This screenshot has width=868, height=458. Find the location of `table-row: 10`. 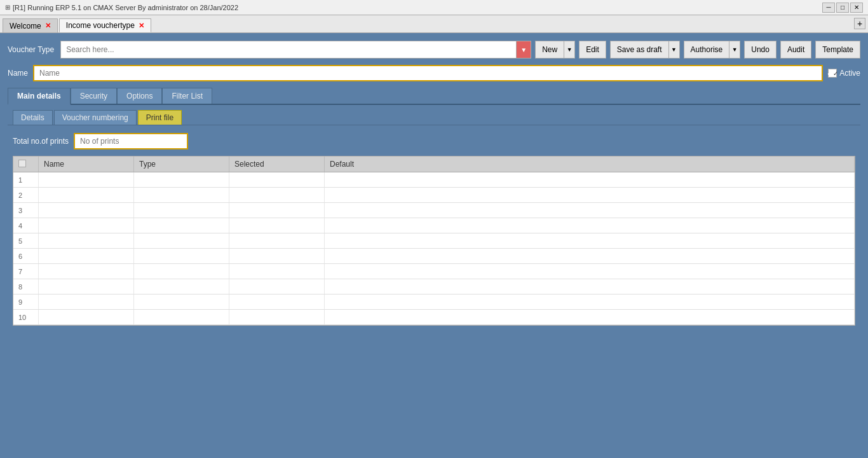

table-row: 10 is located at coordinates (434, 317).